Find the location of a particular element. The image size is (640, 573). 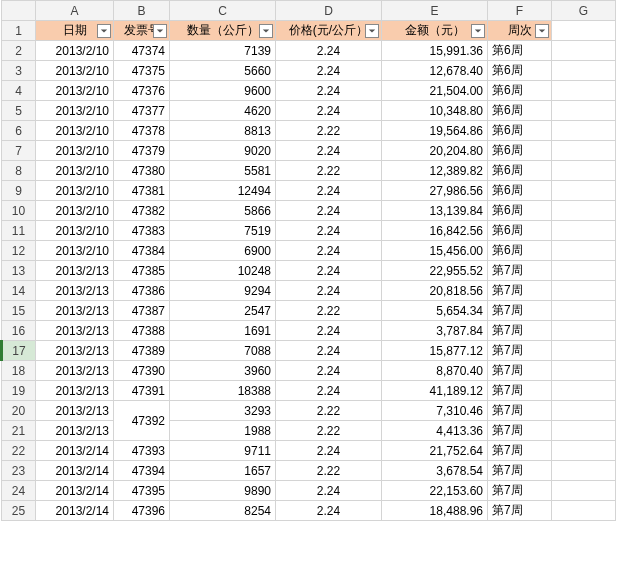

cell-qty: 4620 is located at coordinates (223, 111).